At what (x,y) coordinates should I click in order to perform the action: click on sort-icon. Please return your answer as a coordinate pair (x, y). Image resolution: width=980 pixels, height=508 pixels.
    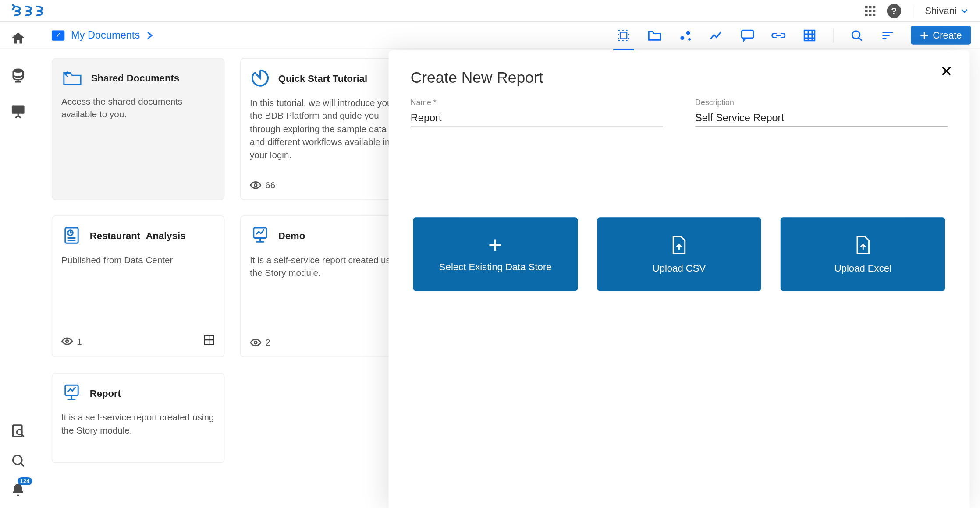
    Looking at the image, I should click on (888, 35).